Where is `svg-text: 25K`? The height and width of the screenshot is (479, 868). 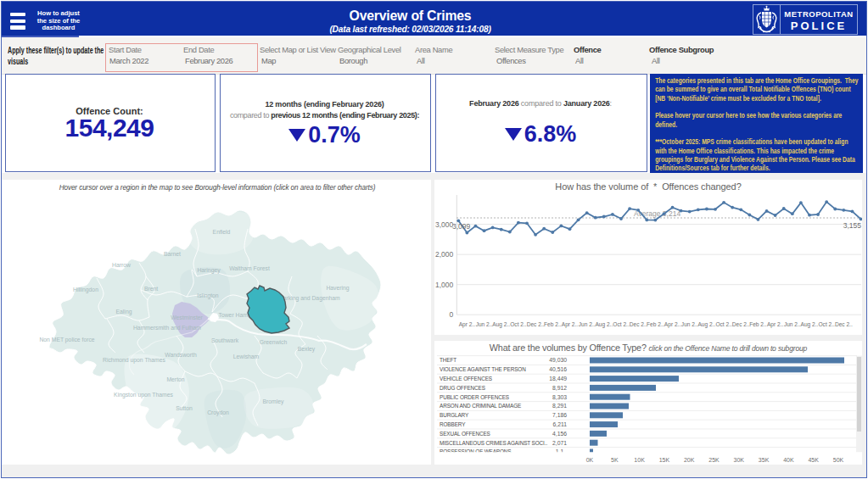 svg-text: 25K is located at coordinates (714, 460).